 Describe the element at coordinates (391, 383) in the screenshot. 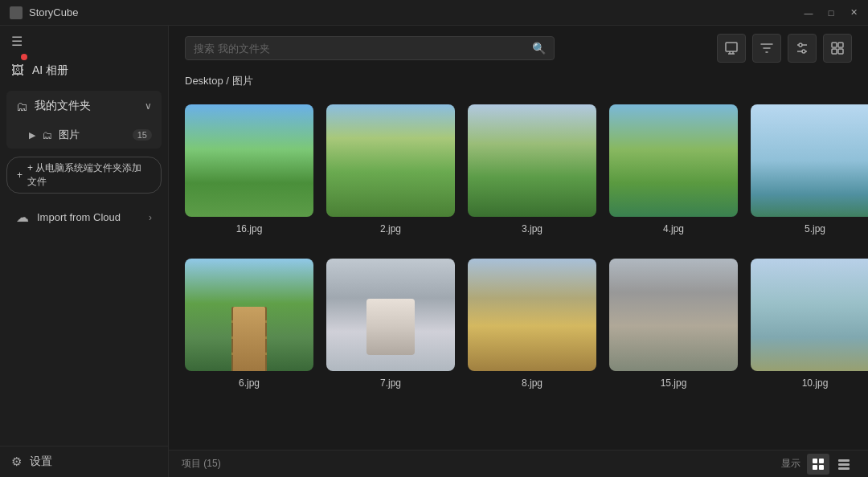

I see `photo-filename: 7.jpg` at that location.